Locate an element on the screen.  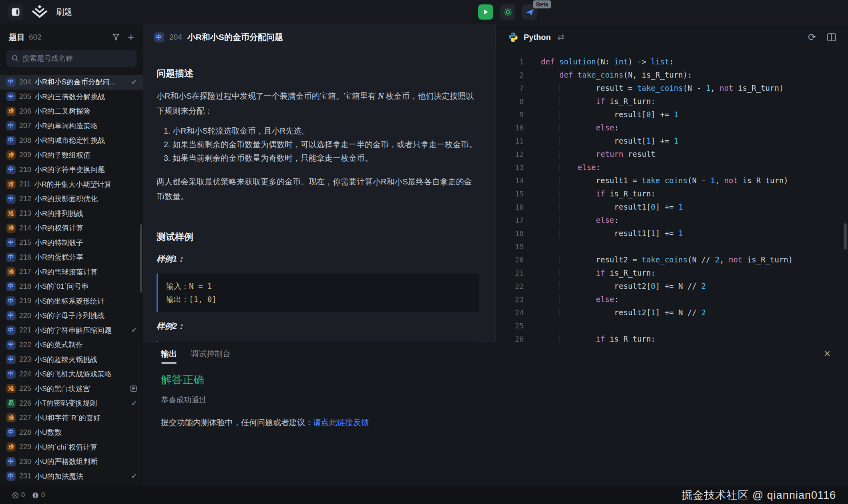
problem-title: 小S的字符串解压缩问题 is located at coordinates (73, 330).